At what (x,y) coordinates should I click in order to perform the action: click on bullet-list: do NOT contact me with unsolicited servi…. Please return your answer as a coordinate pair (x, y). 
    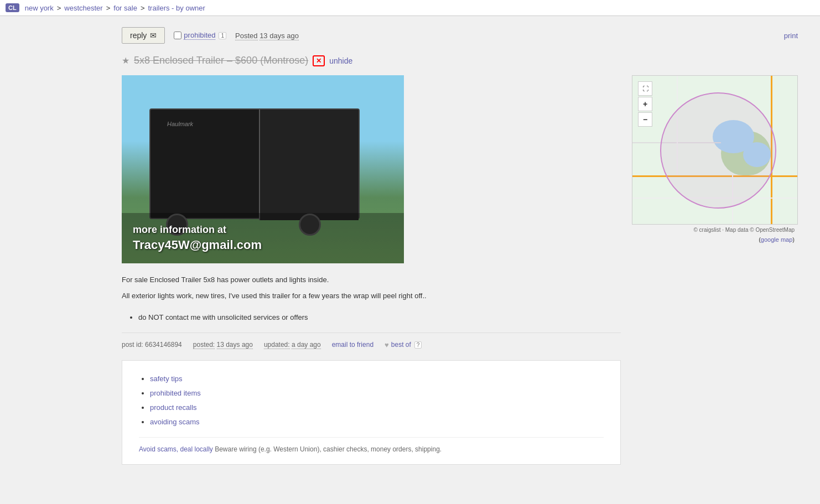
    Looking at the image, I should click on (380, 318).